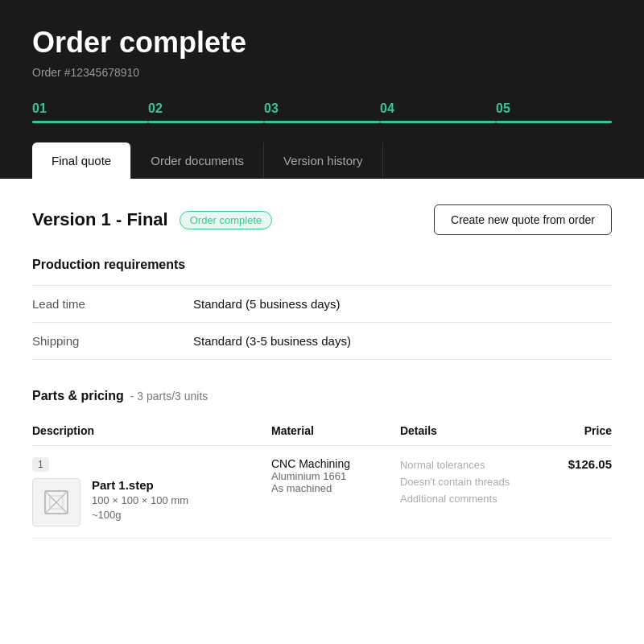 The width and height of the screenshot is (644, 644). What do you see at coordinates (82, 161) in the screenshot?
I see `tab-final-quote: Final quote` at bounding box center [82, 161].